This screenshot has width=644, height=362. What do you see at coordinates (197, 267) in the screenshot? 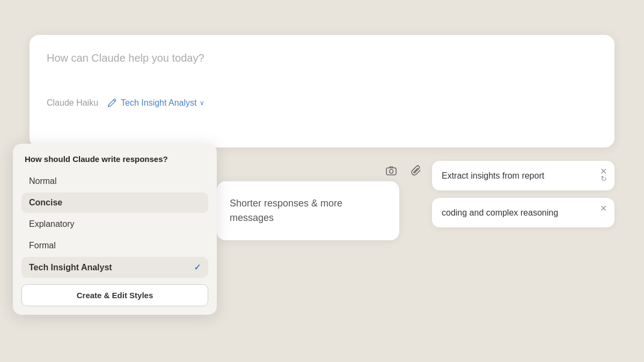
I see `checkmark-icon: ✓` at bounding box center [197, 267].